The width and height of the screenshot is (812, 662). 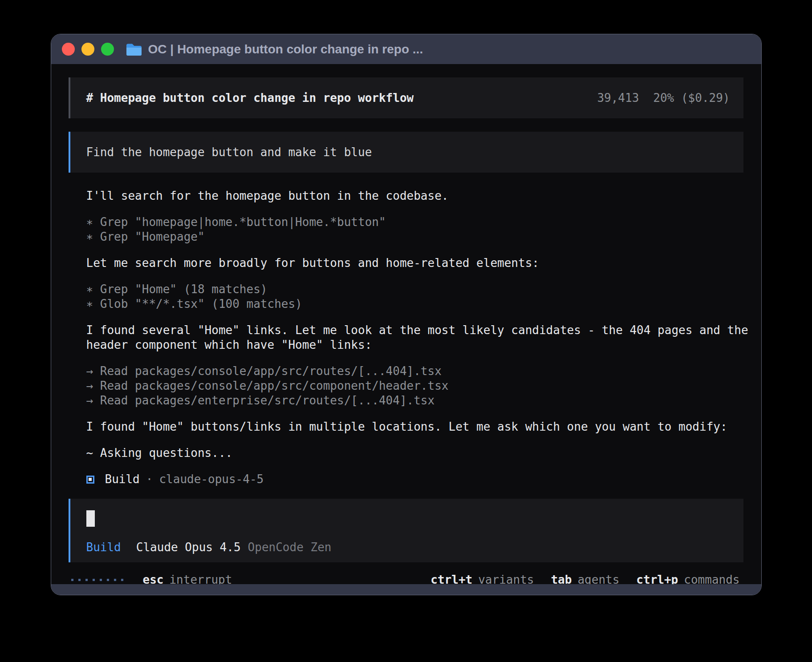 I want to click on text-cursor, so click(x=91, y=519).